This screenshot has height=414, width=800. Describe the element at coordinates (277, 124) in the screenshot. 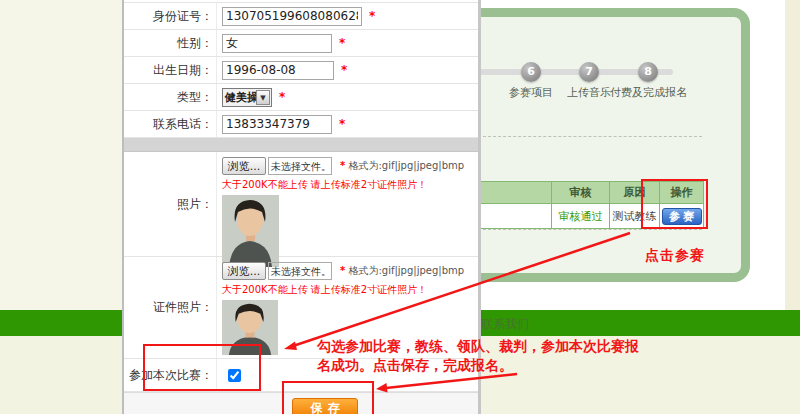

I see `phone-input` at that location.